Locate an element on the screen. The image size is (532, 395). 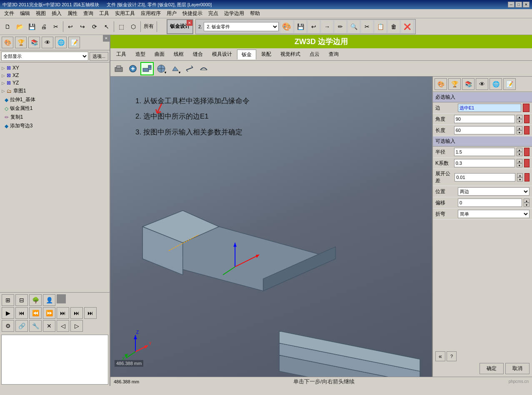
sm-btn10: ❌ is located at coordinates (407, 27).